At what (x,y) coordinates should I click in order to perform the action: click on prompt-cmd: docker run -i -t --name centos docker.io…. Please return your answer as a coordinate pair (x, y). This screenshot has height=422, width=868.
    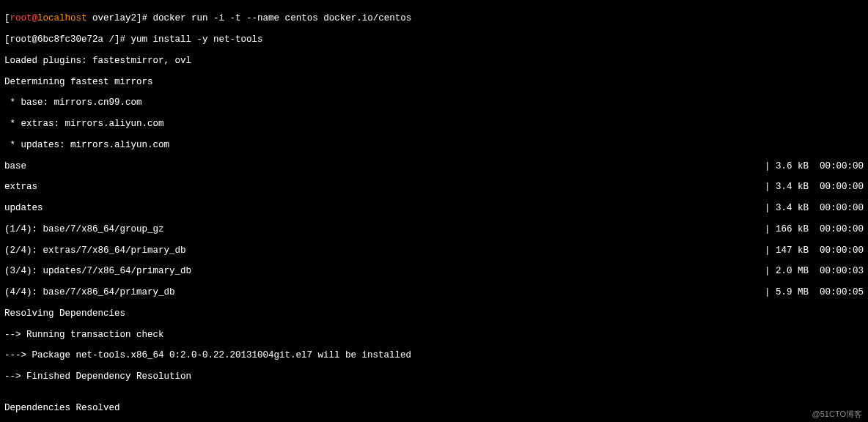
    Looking at the image, I should click on (279, 18).